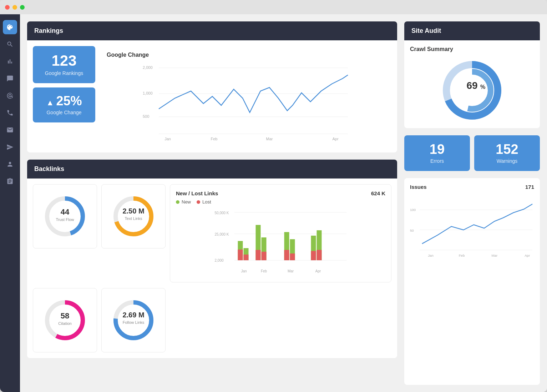 This screenshot has width=547, height=392. I want to click on line-chart-svg: 2,000 1,000 500, so click(246, 102).